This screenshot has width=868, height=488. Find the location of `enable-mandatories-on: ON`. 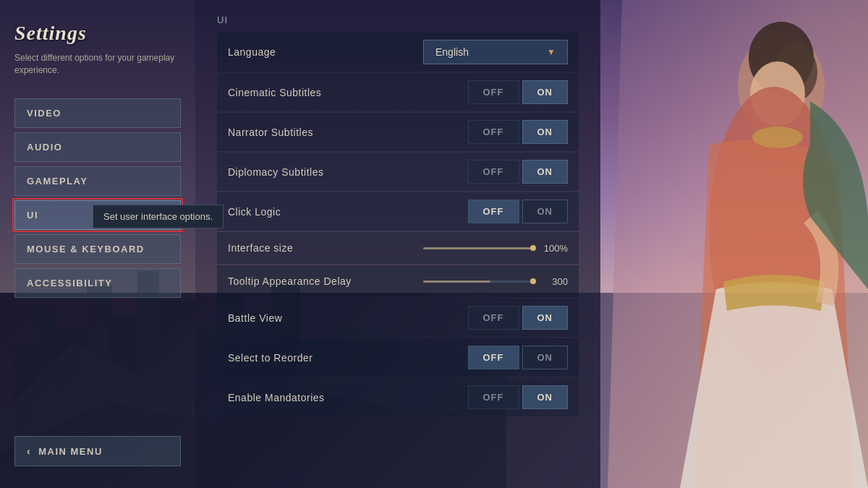

enable-mandatories-on: ON is located at coordinates (545, 398).